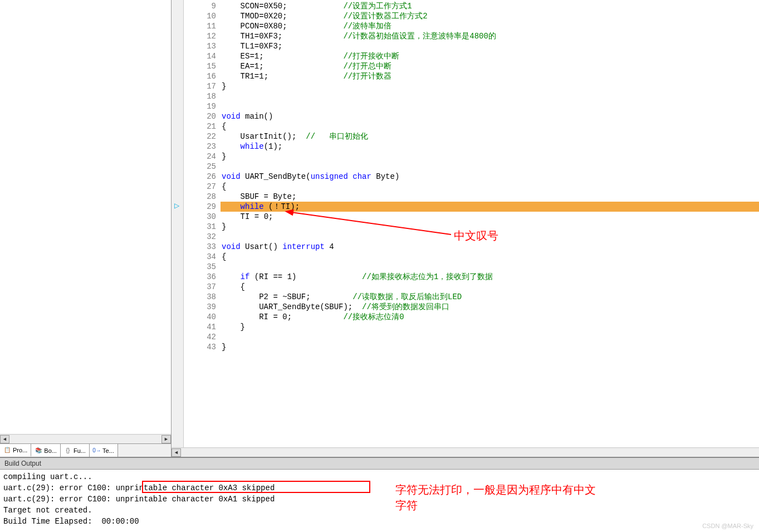 Image resolution: width=759 pixels, height=532 pixels. What do you see at coordinates (490, 126) in the screenshot?
I see `code-line-21: {` at bounding box center [490, 126].